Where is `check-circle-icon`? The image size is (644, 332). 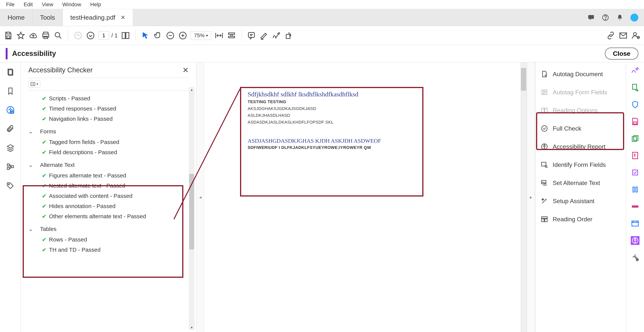 check-circle-icon is located at coordinates (544, 128).